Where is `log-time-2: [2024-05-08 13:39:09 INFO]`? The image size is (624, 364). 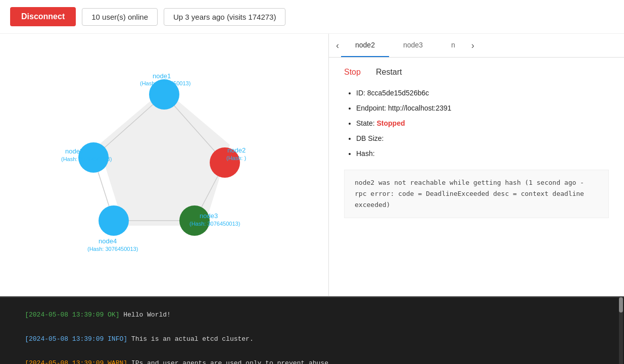
log-time-2: [2024-05-08 13:39:09 INFO] is located at coordinates (76, 339).